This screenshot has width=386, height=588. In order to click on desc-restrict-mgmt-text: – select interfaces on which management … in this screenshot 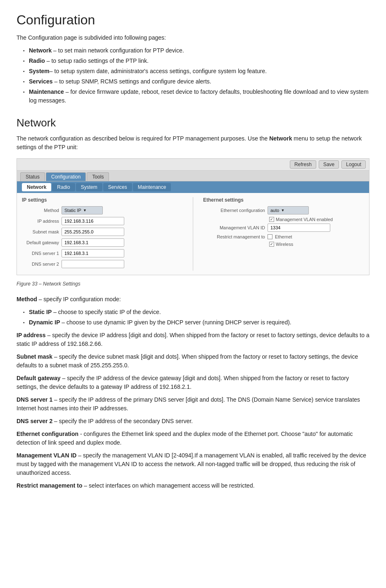, I will do `click(168, 486)`.